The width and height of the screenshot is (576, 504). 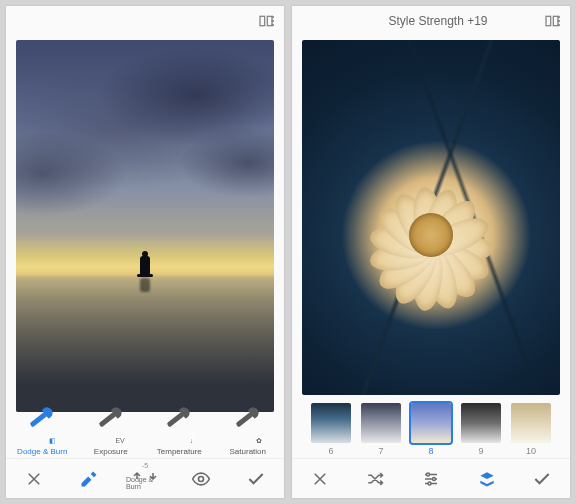 I want to click on filter-7: 7, so click(x=381, y=430).